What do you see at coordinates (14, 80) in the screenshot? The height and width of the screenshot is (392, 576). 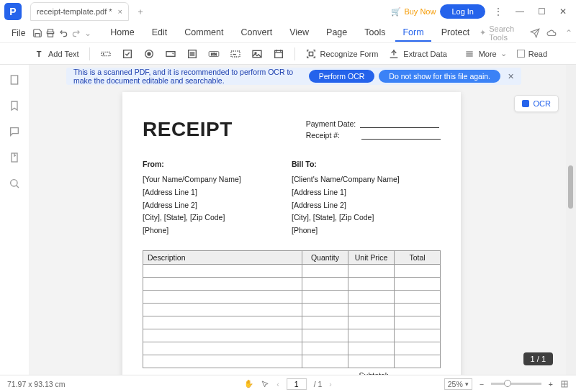 I see `thumbnails-icon` at bounding box center [14, 80].